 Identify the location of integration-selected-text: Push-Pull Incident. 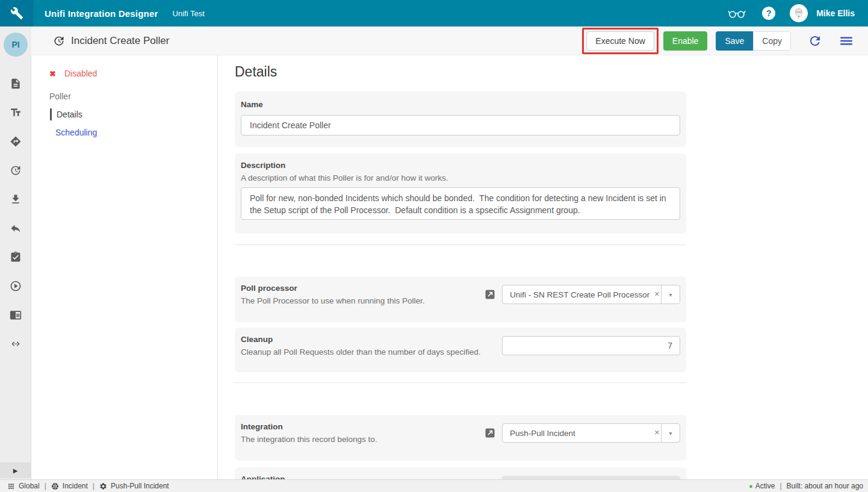
(543, 434).